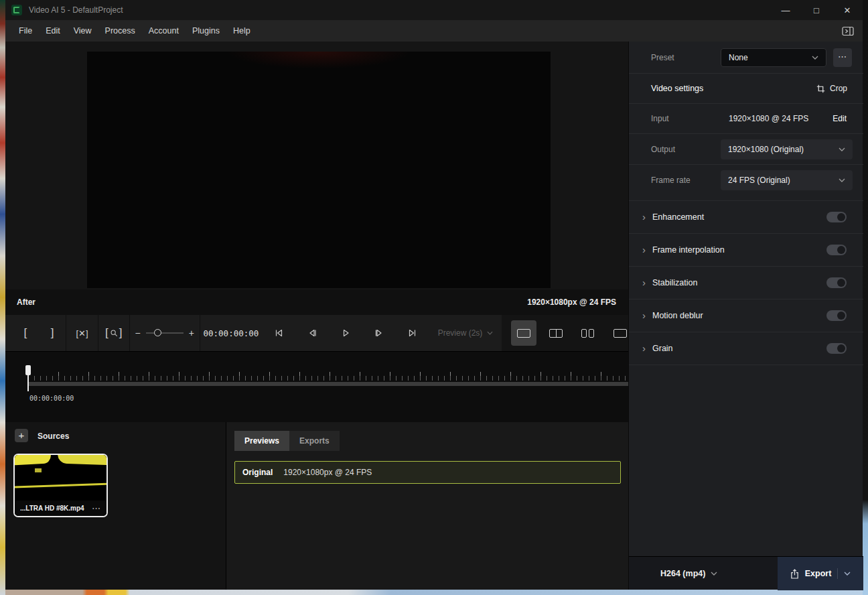 The image size is (868, 595). What do you see at coordinates (3, 298) in the screenshot?
I see `desktop-wallpaper-left` at bounding box center [3, 298].